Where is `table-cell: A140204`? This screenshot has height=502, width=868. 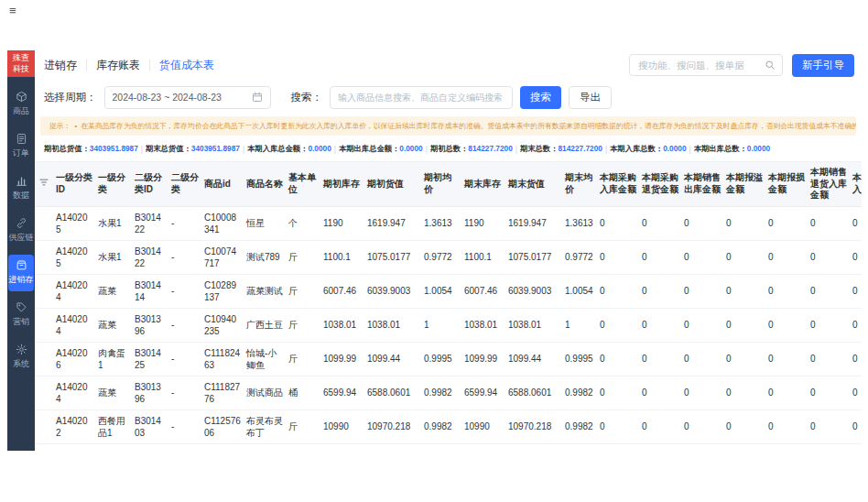
table-cell: A140204 is located at coordinates (74, 392).